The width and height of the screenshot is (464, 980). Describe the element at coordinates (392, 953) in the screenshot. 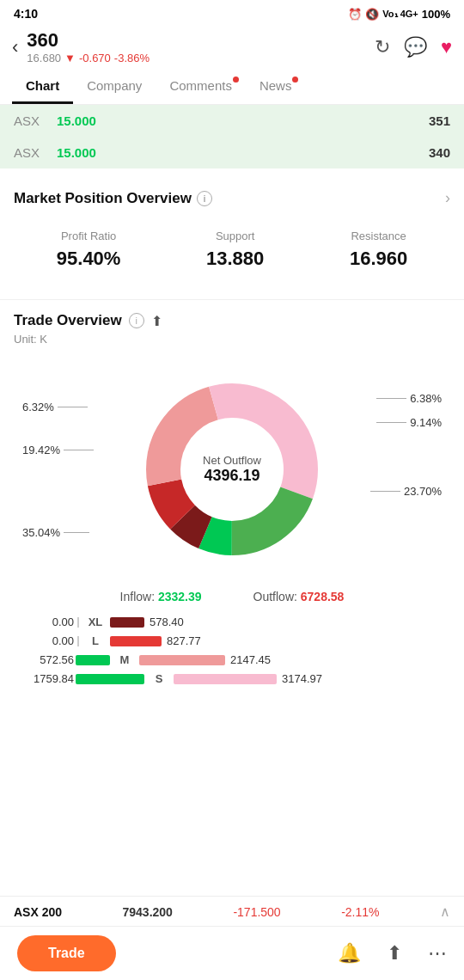

I see `bottom-icons: 🔔 ⬆ ⋯` at that location.